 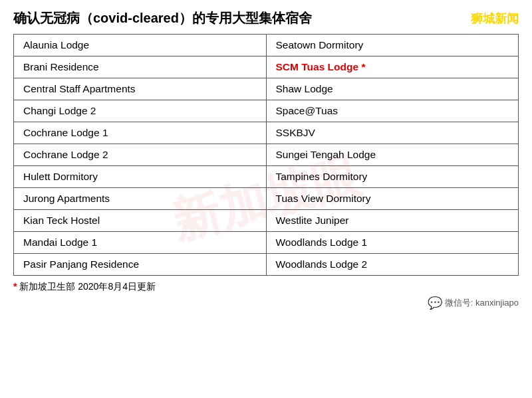 What do you see at coordinates (392, 155) in the screenshot?
I see `table-cell-right: Sungei Tengah Lodge` at bounding box center [392, 155].